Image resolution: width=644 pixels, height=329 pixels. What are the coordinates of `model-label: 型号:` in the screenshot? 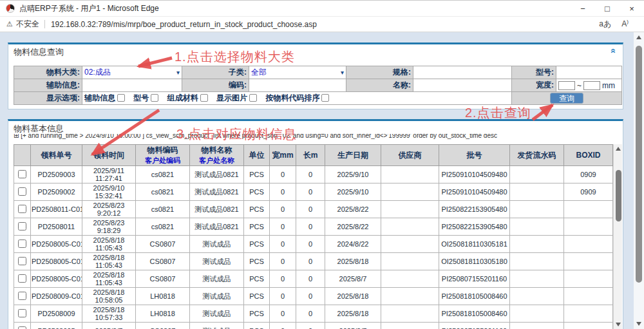 It's located at (535, 73).